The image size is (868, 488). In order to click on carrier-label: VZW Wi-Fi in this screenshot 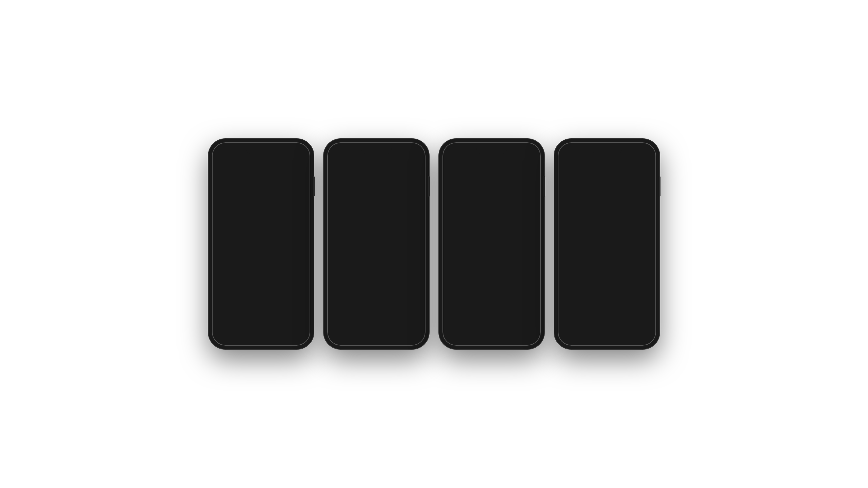, I will do `click(228, 150)`.